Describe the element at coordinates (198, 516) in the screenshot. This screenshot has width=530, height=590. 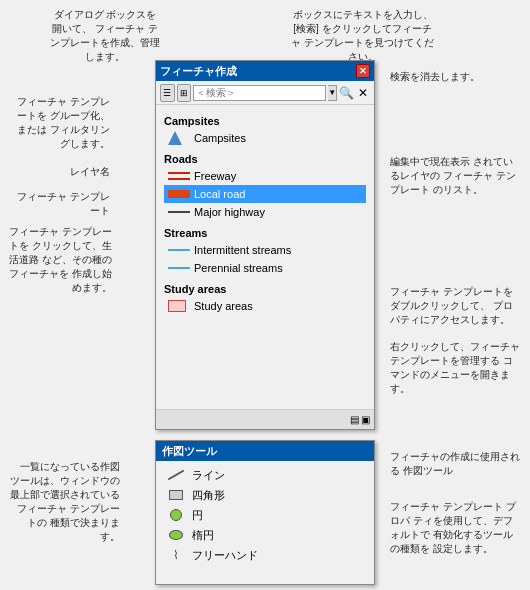
I see `draw-circle-label: 円` at that location.